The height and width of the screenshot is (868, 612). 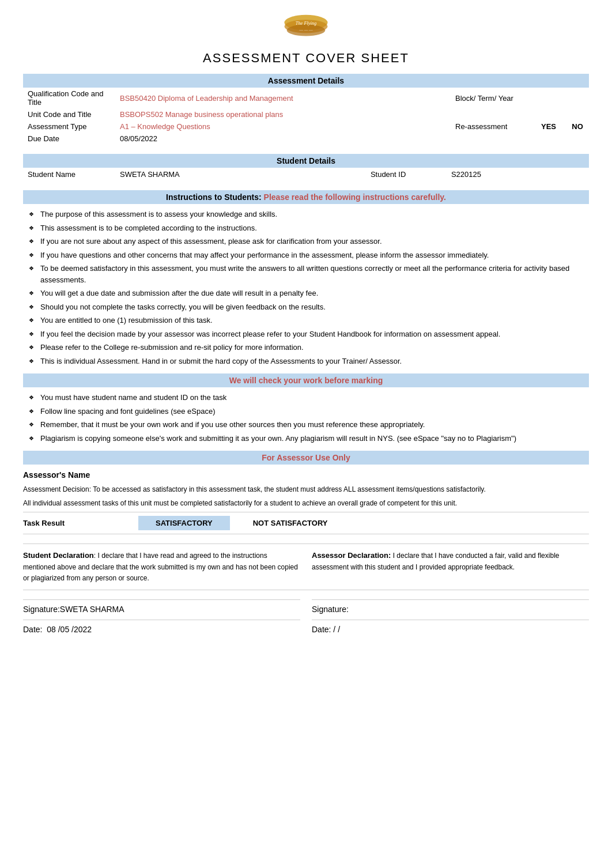 What do you see at coordinates (309, 348) in the screenshot?
I see `list-item: Please refer to the College re-submissio…` at bounding box center [309, 348].